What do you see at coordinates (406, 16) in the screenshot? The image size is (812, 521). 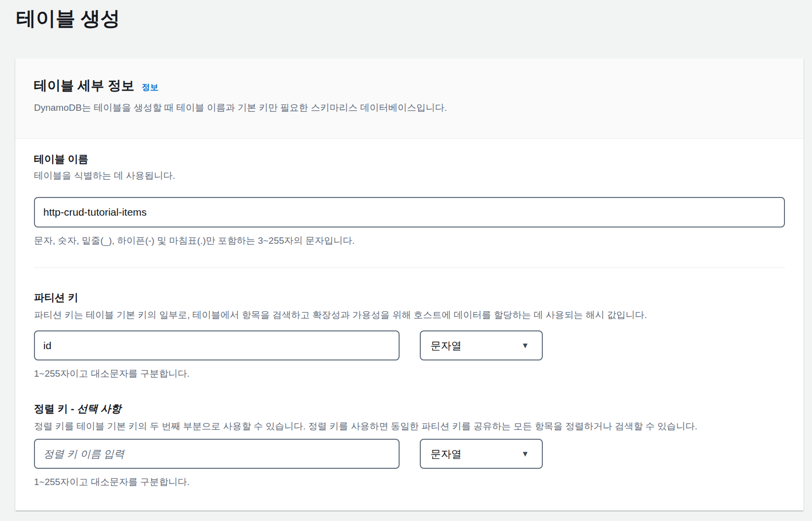 I see `page-title: 테이블 생성` at bounding box center [406, 16].